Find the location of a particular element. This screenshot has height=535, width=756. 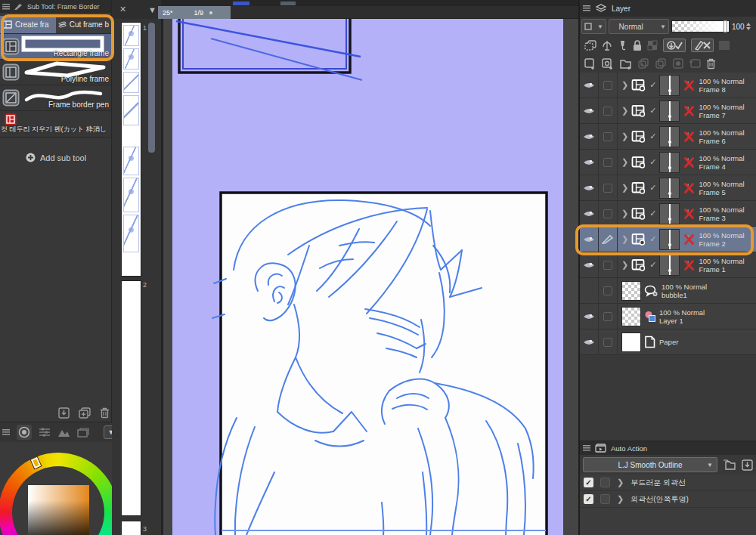

add-sub-tool-button: Add sub tool is located at coordinates (56, 157).